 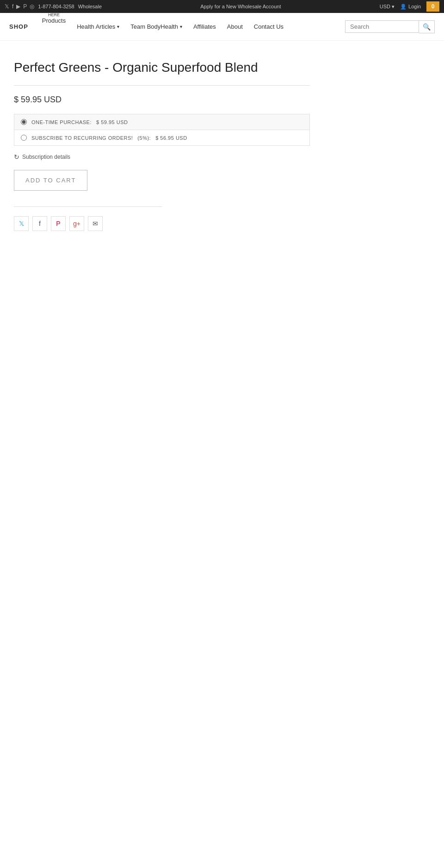 I want to click on social-icons: 𝕏 f ▶ P ◎, so click(x=19, y=6).